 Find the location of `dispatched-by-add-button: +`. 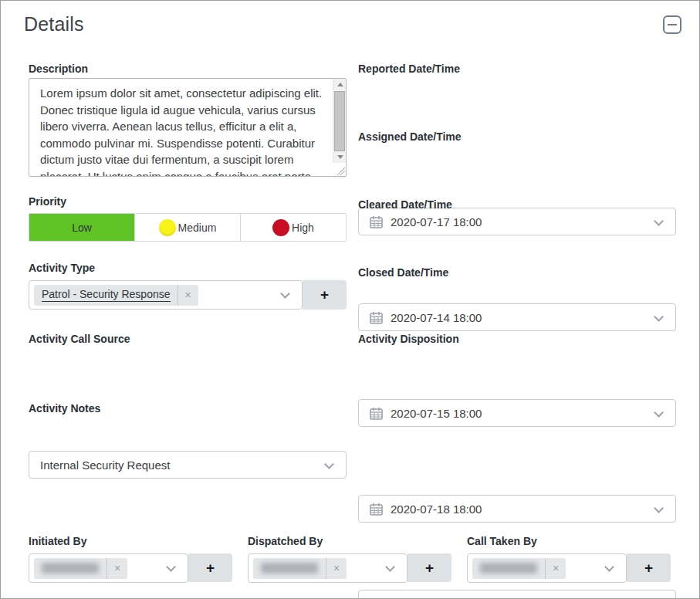

dispatched-by-add-button: + is located at coordinates (429, 568).